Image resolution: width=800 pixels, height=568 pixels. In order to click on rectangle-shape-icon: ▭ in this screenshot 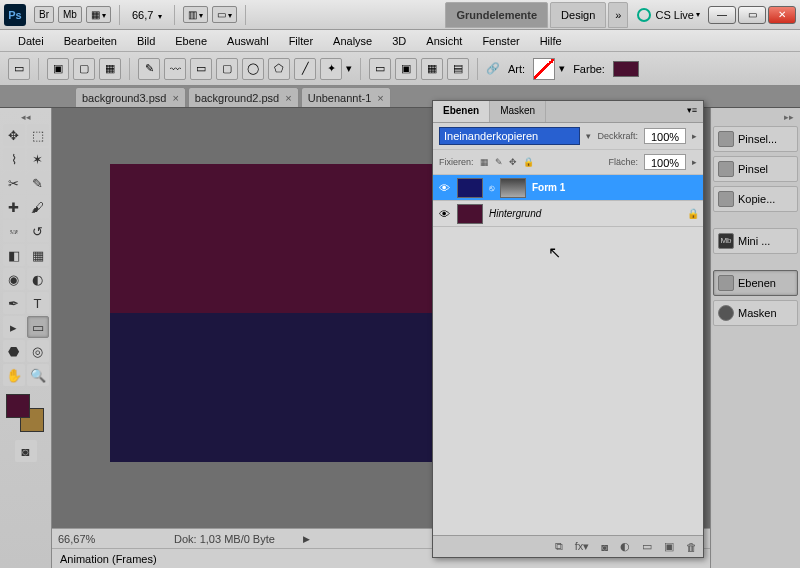, I will do `click(201, 69)`.